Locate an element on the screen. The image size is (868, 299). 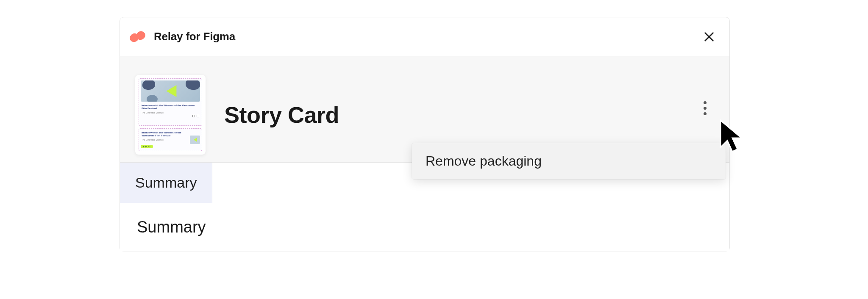
close-icon is located at coordinates (709, 37).